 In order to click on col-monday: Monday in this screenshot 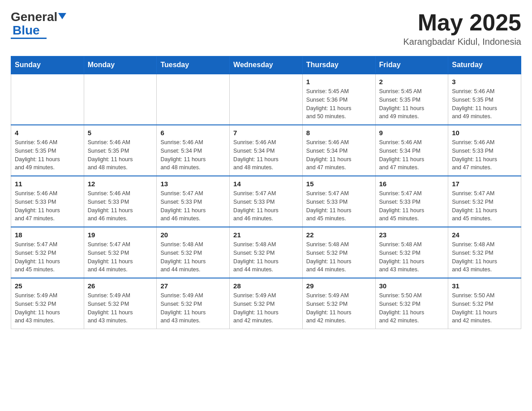, I will do `click(120, 65)`.